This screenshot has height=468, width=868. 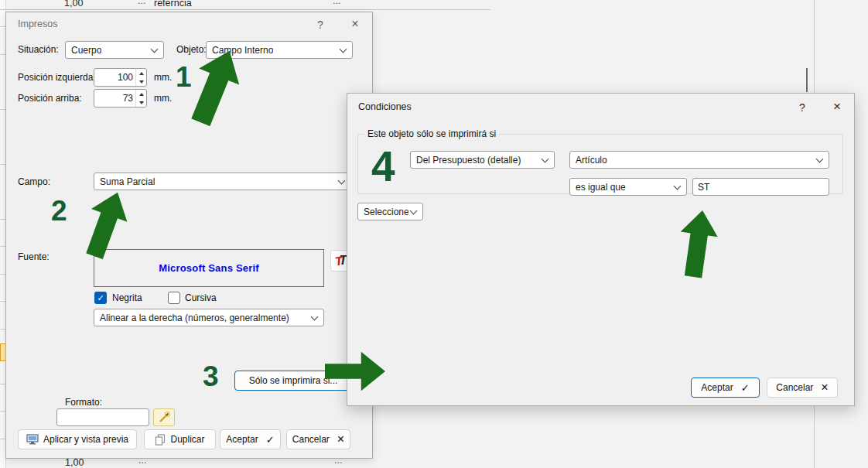 I want to click on font-preview-box: Microsoft Sans Serif, so click(x=209, y=268).